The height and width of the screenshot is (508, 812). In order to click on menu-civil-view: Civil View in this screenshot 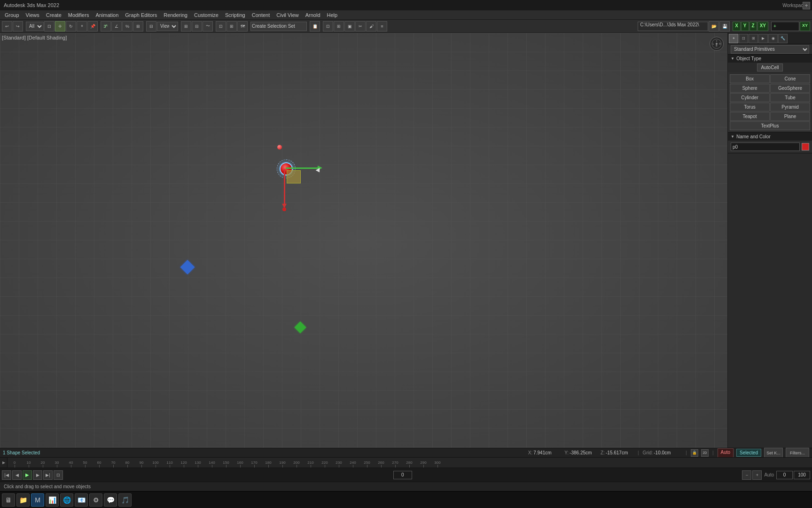, I will do `click(288, 15)`.